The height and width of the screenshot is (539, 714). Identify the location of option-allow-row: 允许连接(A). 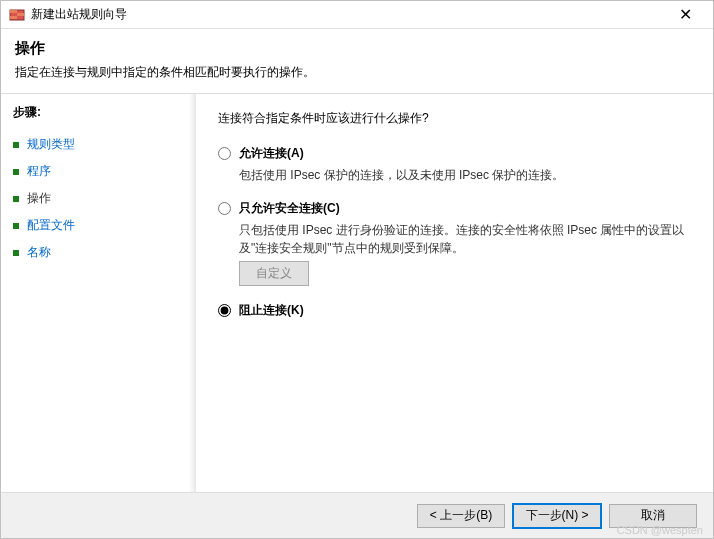
(454, 154).